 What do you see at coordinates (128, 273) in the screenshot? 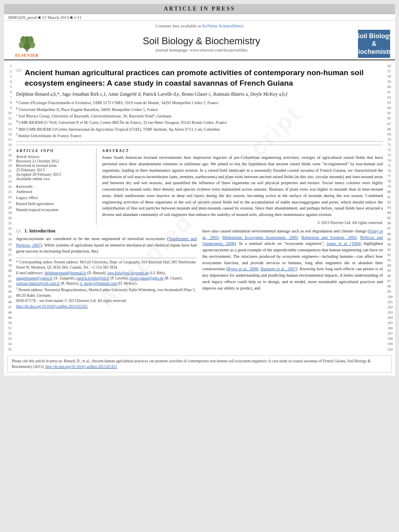
I see `email-birk: jago.birk@uni-bayreuth.de` at bounding box center [128, 273].